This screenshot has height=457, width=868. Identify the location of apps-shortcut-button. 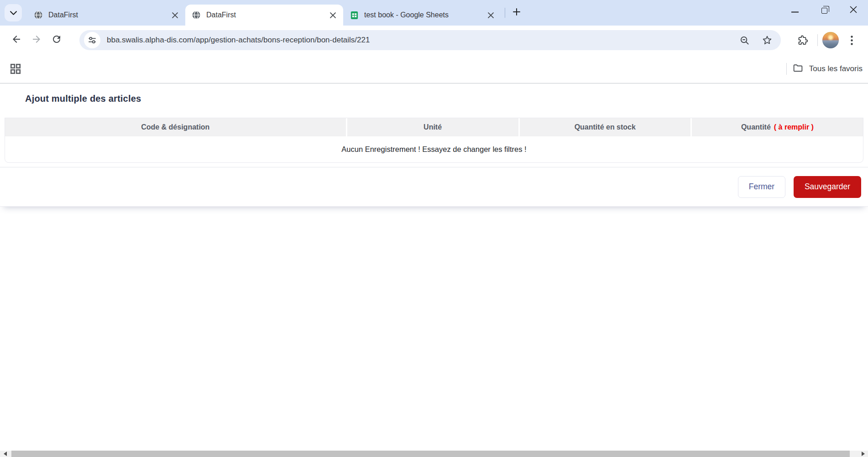
(16, 69).